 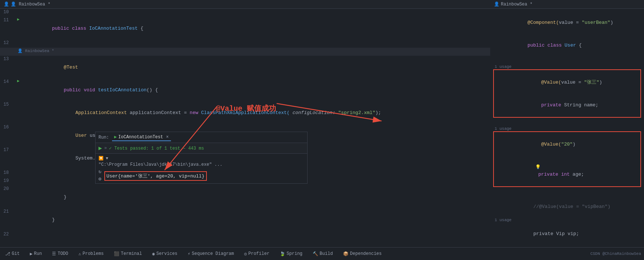 I want to click on usage-hint-2: 1 usage, so click(x=567, y=129).